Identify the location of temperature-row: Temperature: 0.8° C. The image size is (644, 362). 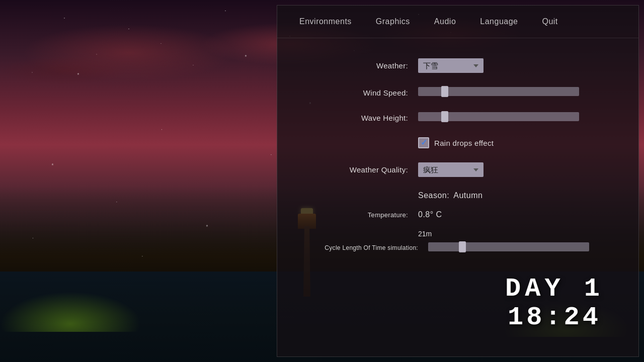
(458, 215).